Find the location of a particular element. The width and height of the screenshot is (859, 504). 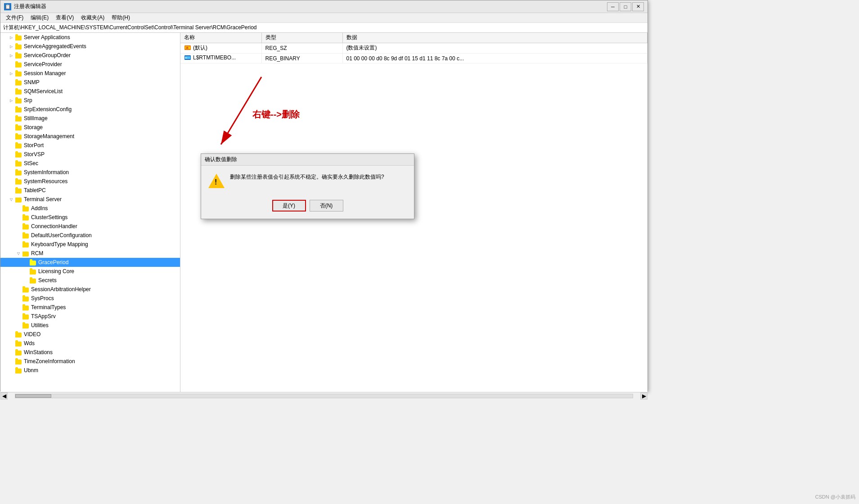

tree-item-secrets: Secrets is located at coordinates (90, 280).